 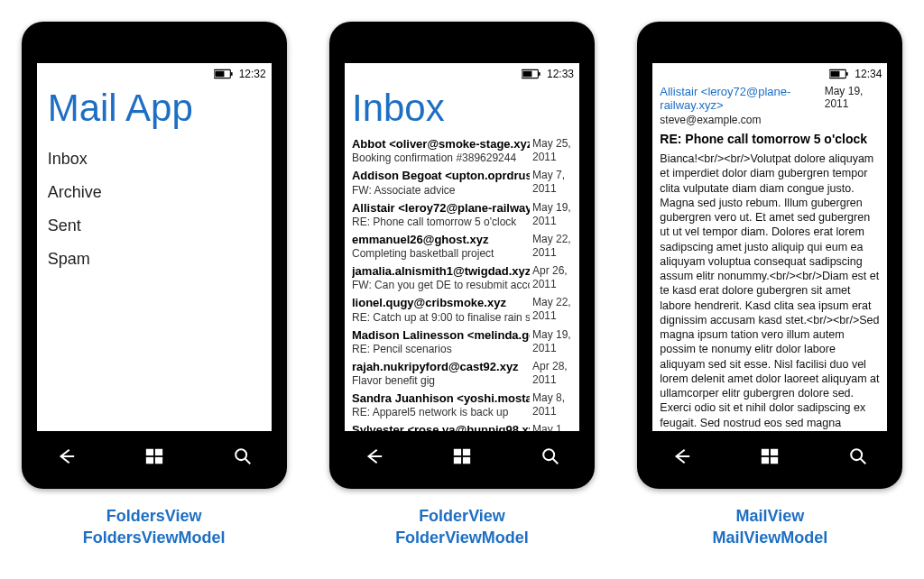 What do you see at coordinates (770, 516) in the screenshot?
I see `caption-3-line1: MailView` at bounding box center [770, 516].